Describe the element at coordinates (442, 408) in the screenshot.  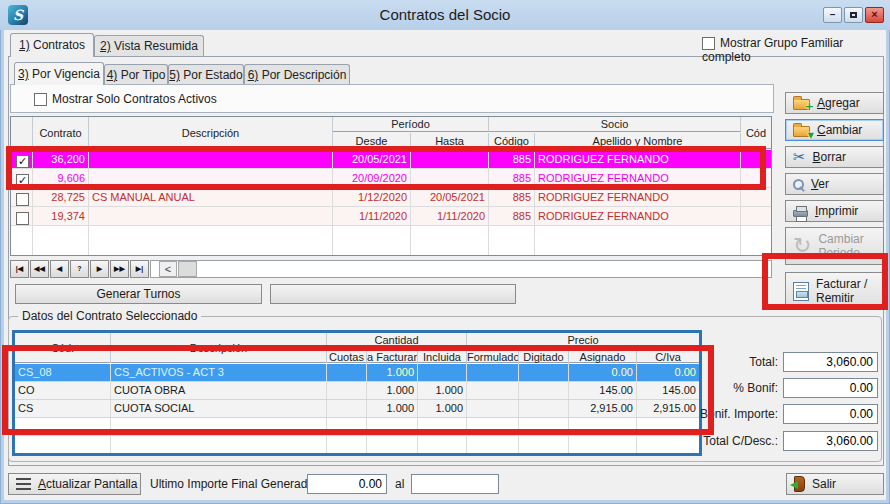
I see `dcell-incluida: 1.000` at that location.